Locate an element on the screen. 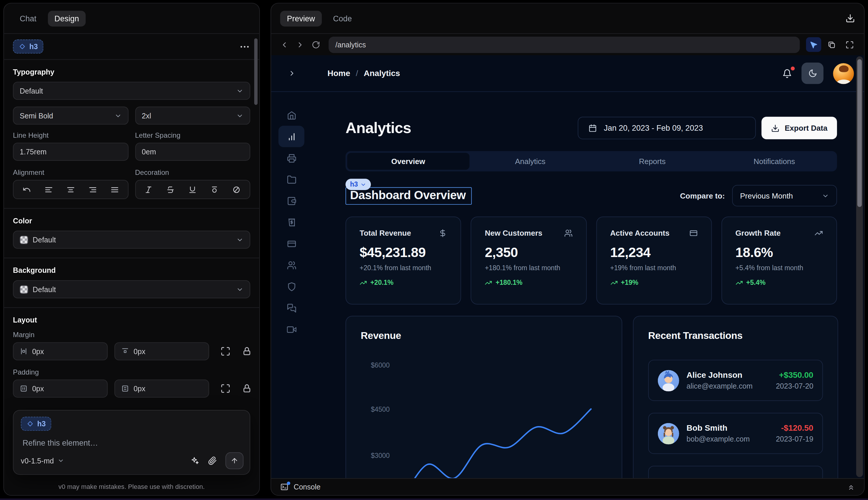 This screenshot has height=500, width=868. refine-element-chip: h3 is located at coordinates (36, 424).